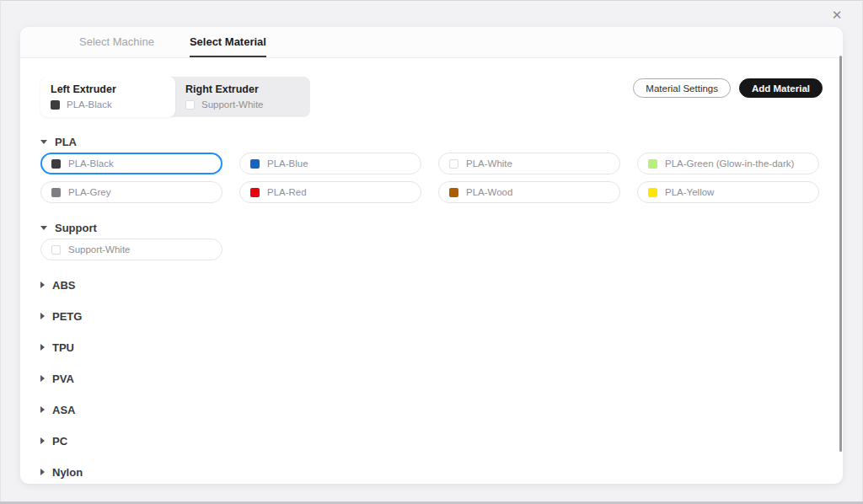  What do you see at coordinates (432, 241) in the screenshot?
I see `material-section-support: SupportSupport-White` at bounding box center [432, 241].